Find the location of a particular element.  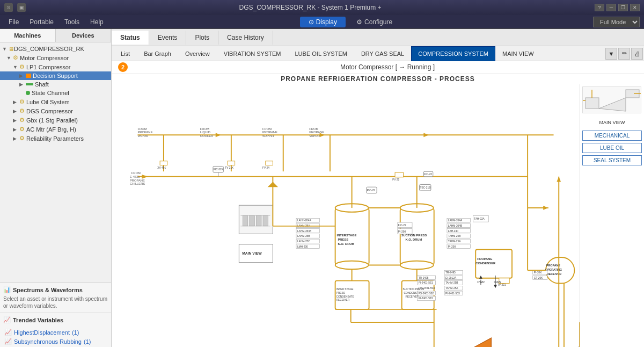

svg-text: FV 22 is located at coordinates (396, 179).